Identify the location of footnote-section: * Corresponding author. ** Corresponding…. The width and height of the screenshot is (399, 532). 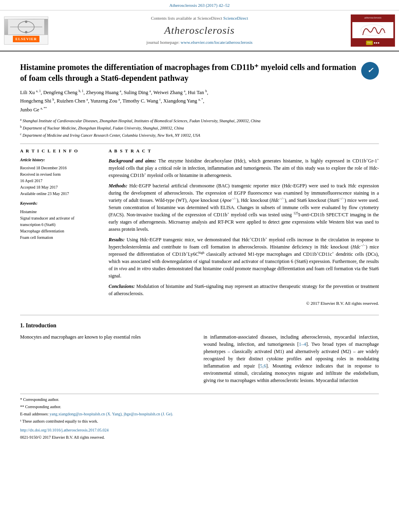
(200, 417).